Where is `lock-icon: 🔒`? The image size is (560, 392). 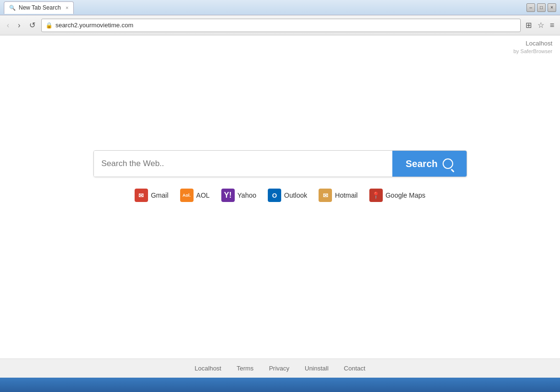 lock-icon: 🔒 is located at coordinates (49, 25).